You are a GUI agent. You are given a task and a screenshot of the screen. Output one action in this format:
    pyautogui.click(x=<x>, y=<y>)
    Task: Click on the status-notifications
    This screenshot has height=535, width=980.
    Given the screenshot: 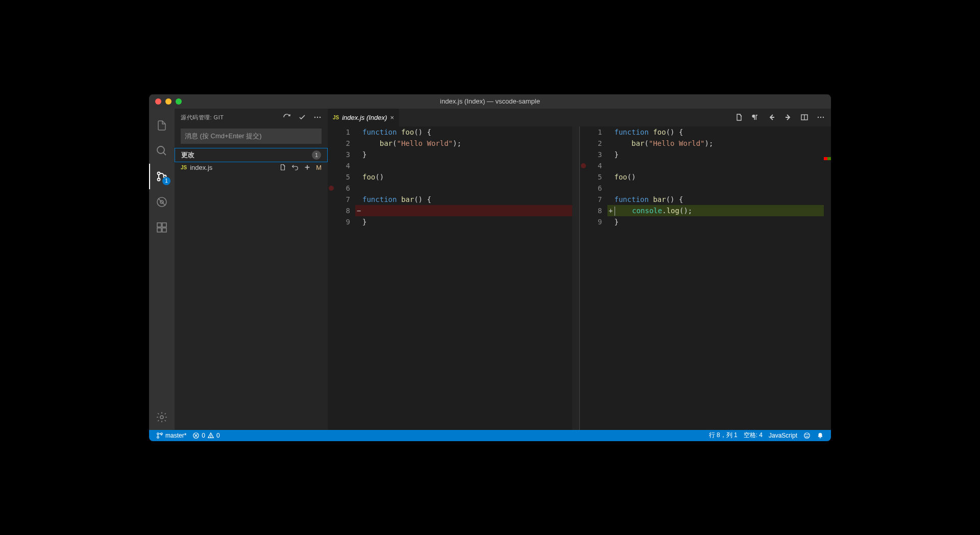 What is the action you would take?
    pyautogui.click(x=820, y=436)
    